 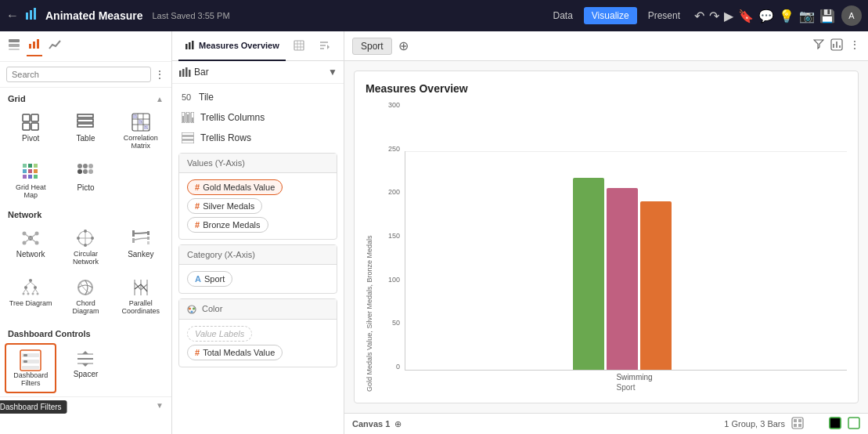 What do you see at coordinates (85, 180) in the screenshot?
I see `picto-item: Picto` at bounding box center [85, 180].